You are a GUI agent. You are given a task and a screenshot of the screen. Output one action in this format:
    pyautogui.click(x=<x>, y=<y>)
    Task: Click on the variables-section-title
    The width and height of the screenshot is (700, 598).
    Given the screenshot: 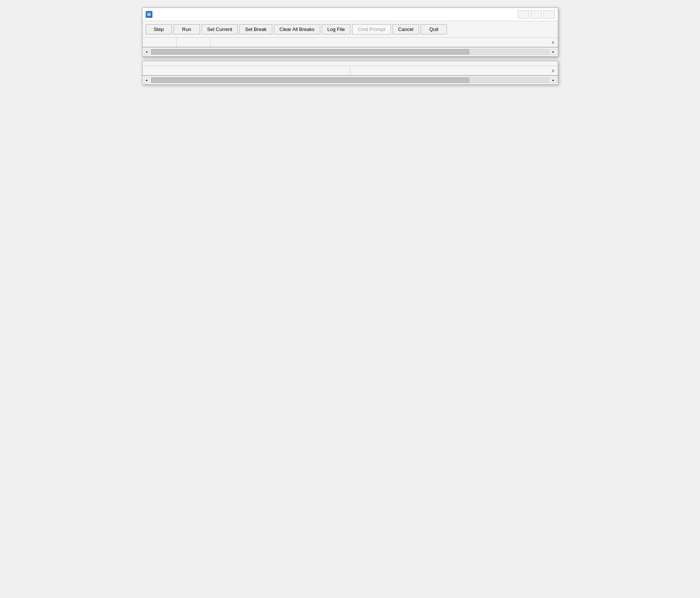 What is the action you would take?
    pyautogui.click(x=350, y=64)
    